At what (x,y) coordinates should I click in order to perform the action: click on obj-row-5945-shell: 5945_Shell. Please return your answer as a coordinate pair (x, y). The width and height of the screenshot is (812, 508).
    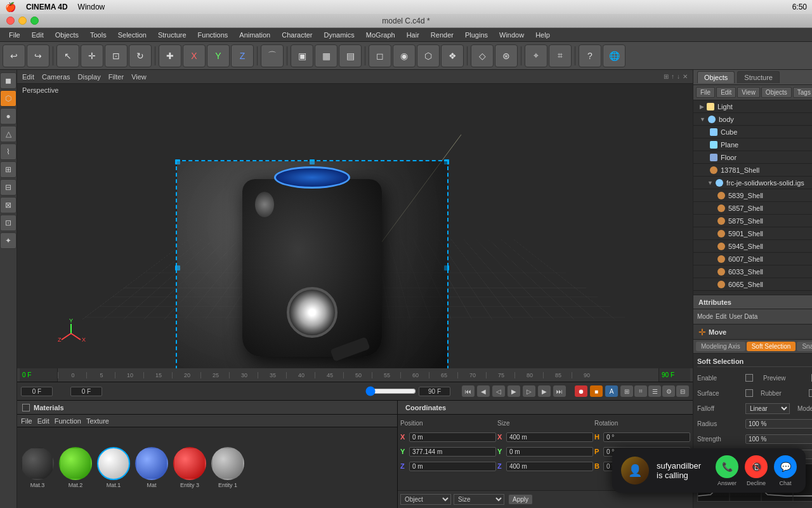
    Looking at the image, I should click on (752, 246).